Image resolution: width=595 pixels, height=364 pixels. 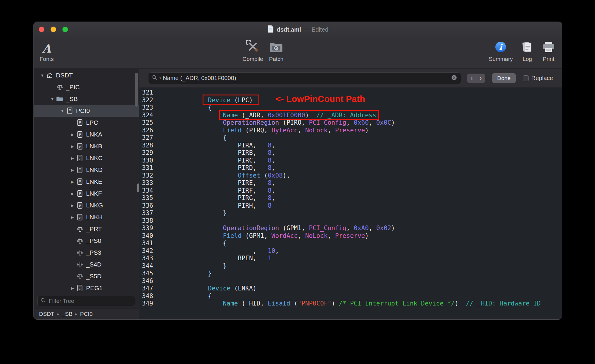 What do you see at coordinates (86, 314) in the screenshot?
I see `breadcrumb: DSDT▸_SB▸PCI0` at bounding box center [86, 314].